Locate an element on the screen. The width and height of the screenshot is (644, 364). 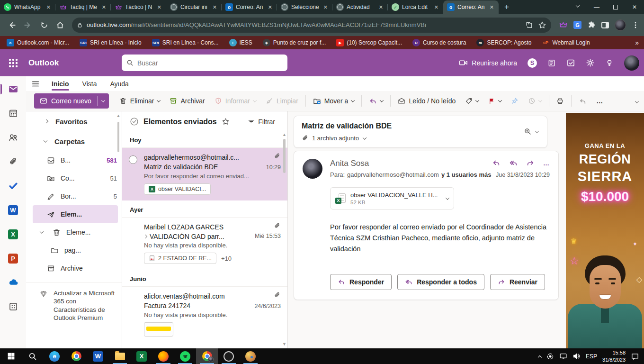
ribbon-tab-vista: Vista is located at coordinates (90, 84).